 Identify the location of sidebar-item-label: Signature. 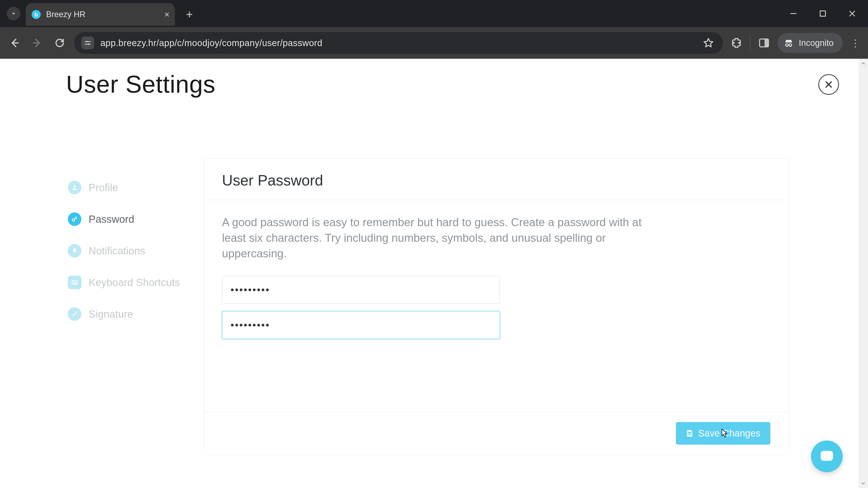
(111, 314).